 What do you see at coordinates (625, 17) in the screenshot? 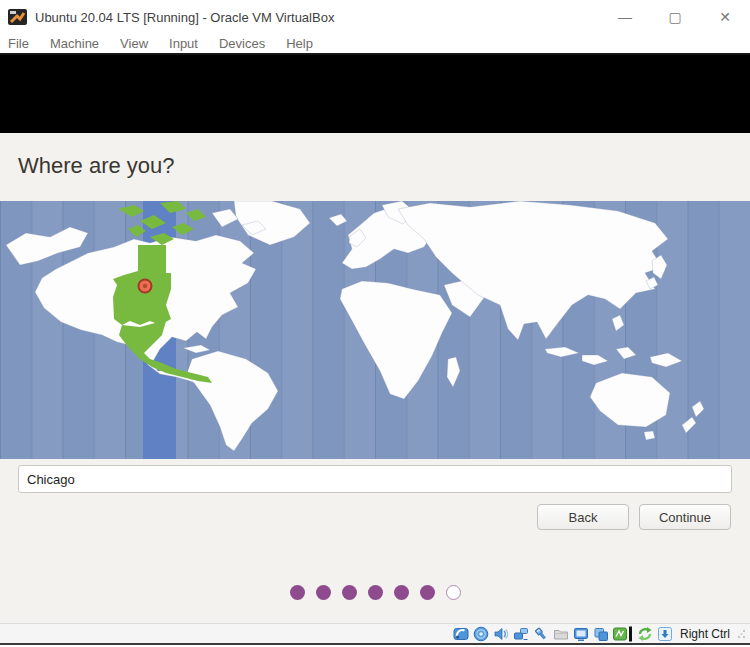
I see `minimize-button: —` at bounding box center [625, 17].